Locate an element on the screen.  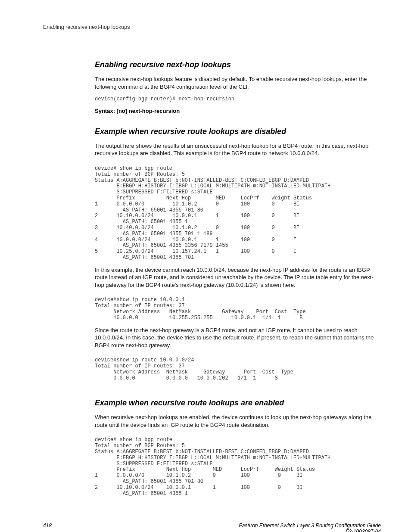
heading-example-disabled: Example when recursive route lookups are… is located at coordinates (238, 132).